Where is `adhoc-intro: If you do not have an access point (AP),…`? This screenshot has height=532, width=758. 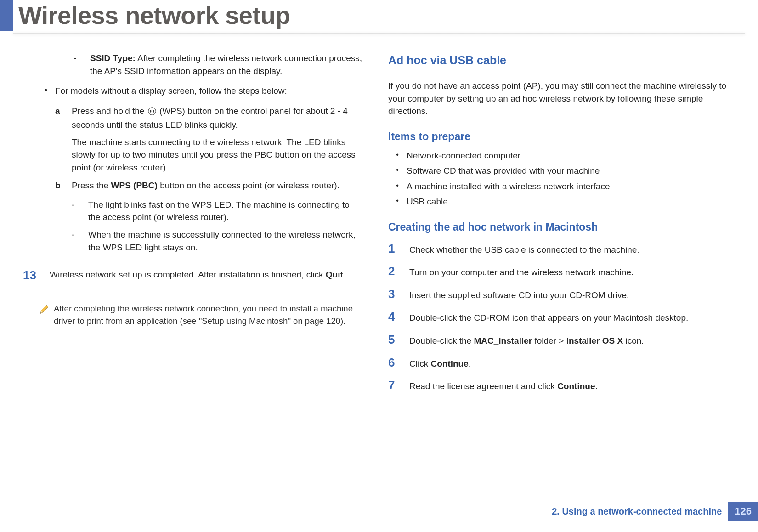
adhoc-intro: If you do not have an access point (AP),… is located at coordinates (560, 98).